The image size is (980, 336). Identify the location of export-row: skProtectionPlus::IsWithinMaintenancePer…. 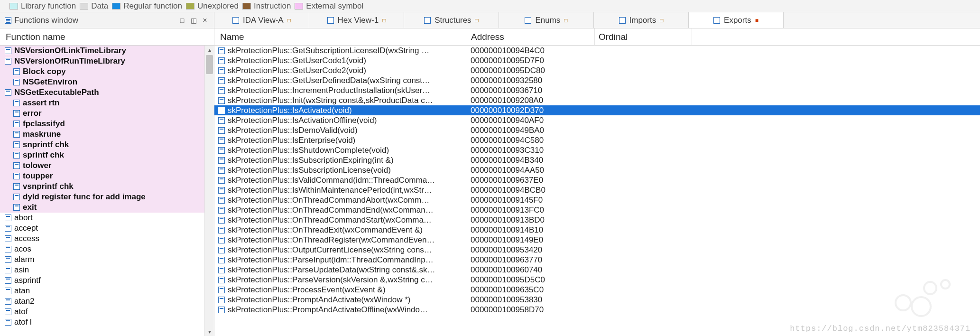
(597, 190).